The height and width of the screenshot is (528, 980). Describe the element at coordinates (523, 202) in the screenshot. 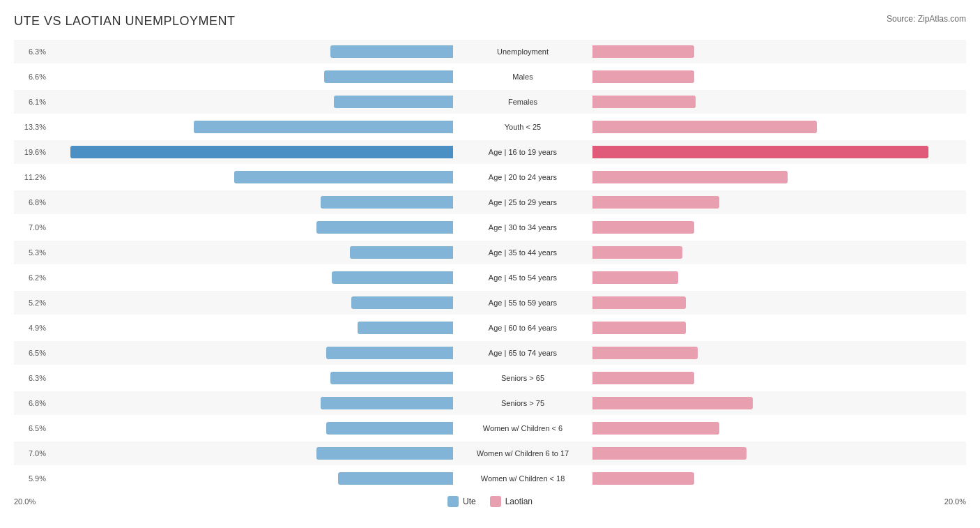

I see `row-label: Age | 25 to 29 years` at that location.